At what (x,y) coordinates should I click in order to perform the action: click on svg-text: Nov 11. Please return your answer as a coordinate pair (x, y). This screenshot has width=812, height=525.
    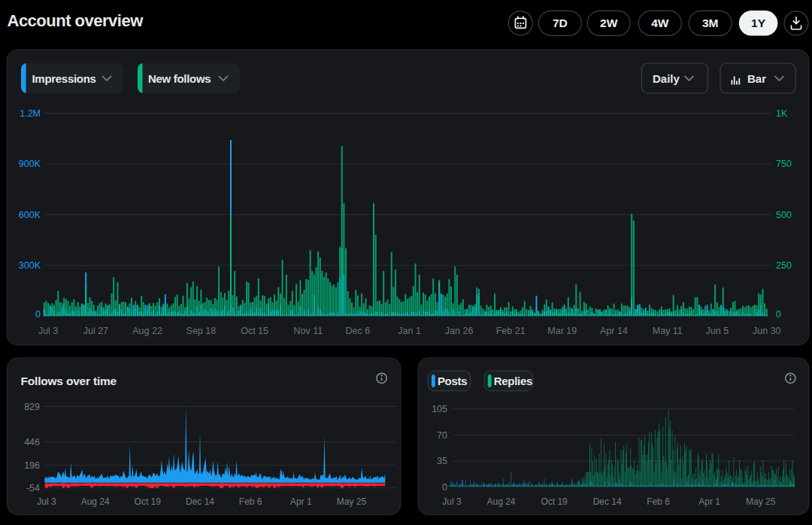
    Looking at the image, I should click on (308, 331).